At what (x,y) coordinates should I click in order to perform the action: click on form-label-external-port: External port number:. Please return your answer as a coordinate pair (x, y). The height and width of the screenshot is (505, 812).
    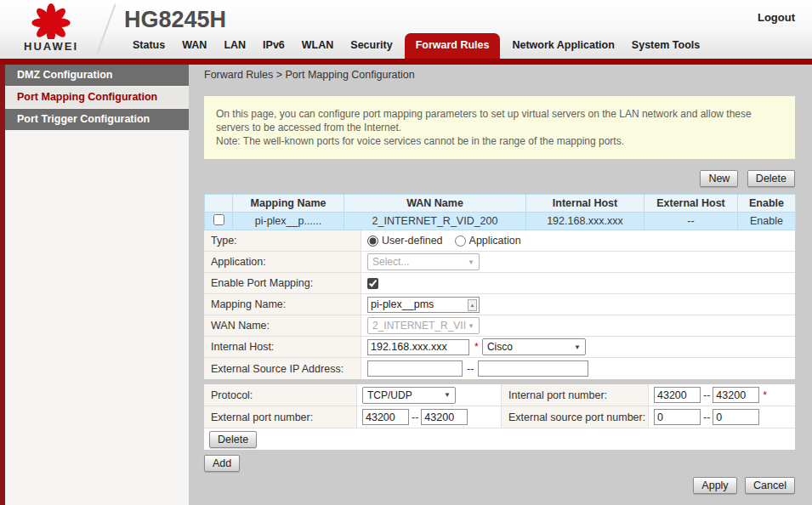
    Looking at the image, I should click on (281, 417).